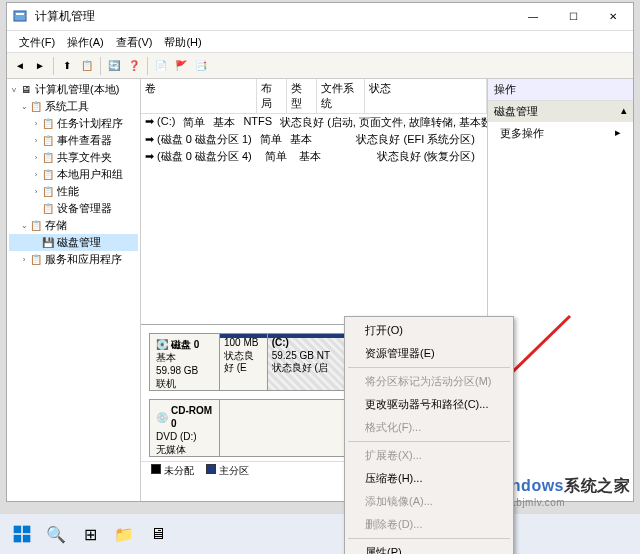 Image resolution: width=640 pixels, height=554 pixels. What do you see at coordinates (21, 17) in the screenshot?
I see `app-icon` at bounding box center [21, 17].